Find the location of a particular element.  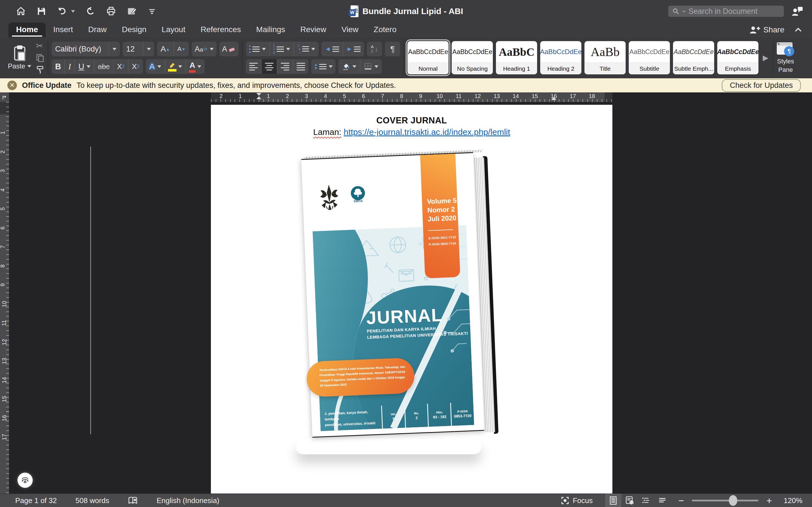

journal-link: https://e-journal.trisakti.ac.id/index.p… is located at coordinates (427, 132).